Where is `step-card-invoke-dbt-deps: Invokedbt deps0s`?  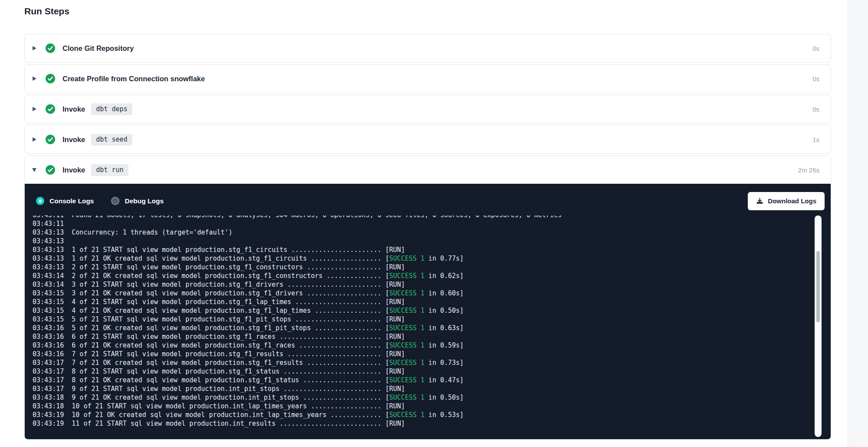 step-card-invoke-dbt-deps: Invokedbt deps0s is located at coordinates (428, 109).